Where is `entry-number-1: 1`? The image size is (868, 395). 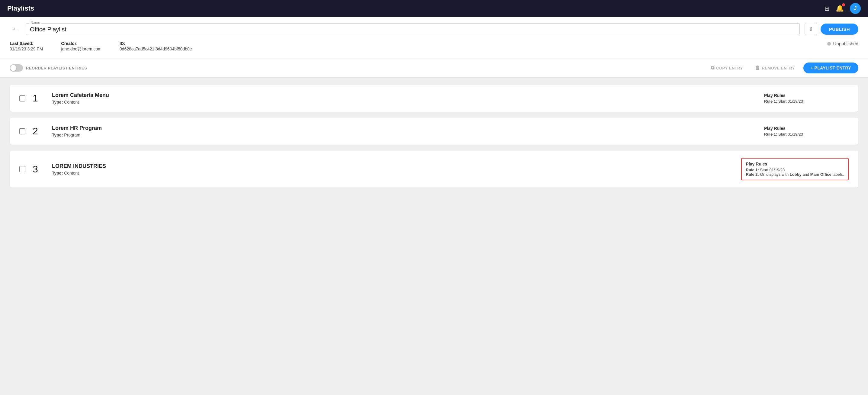 entry-number-1: 1 is located at coordinates (39, 98).